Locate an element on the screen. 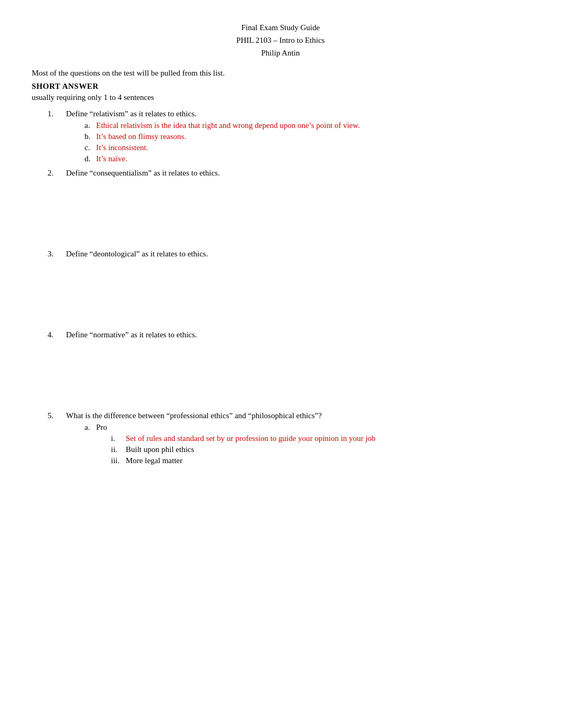  sub-label: c. is located at coordinates (90, 148).